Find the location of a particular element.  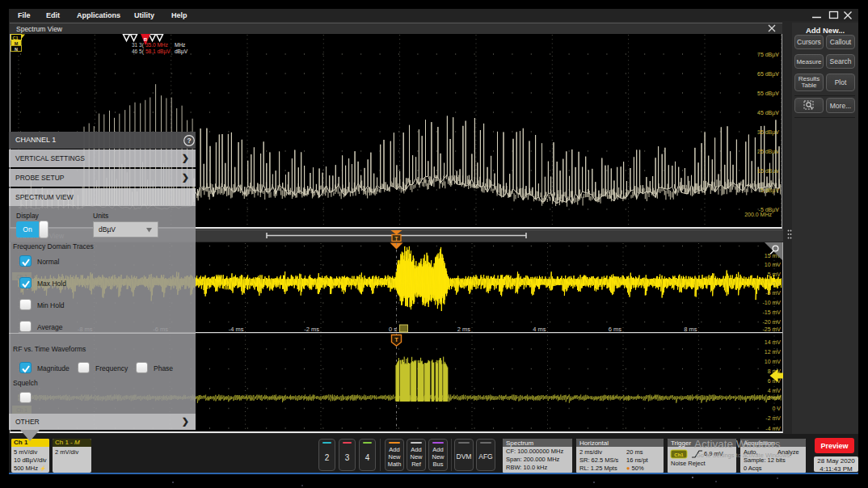

svg-text: -20 mV is located at coordinates (771, 322).